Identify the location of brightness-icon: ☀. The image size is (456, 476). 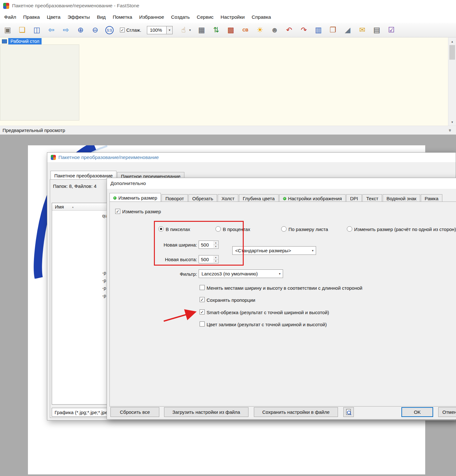
(260, 30).